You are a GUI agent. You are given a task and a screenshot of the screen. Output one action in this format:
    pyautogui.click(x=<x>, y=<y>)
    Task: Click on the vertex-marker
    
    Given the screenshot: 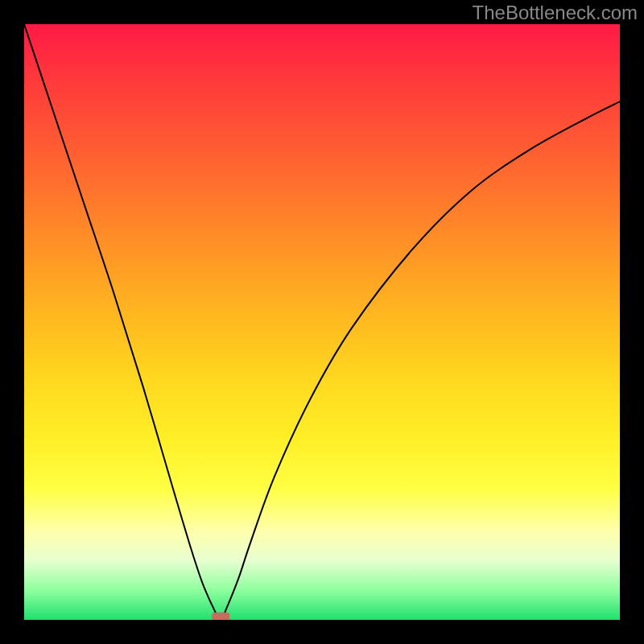 What is the action you would take?
    pyautogui.click(x=221, y=617)
    